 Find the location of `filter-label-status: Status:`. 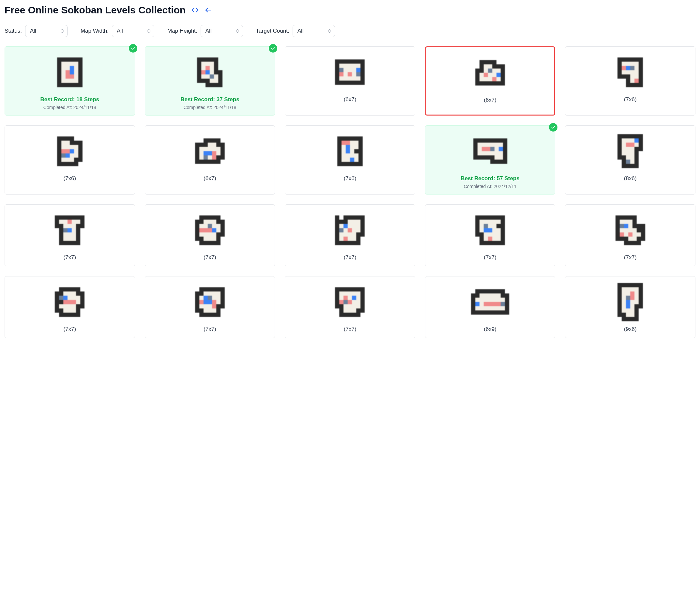

filter-label-status: Status: is located at coordinates (14, 31).